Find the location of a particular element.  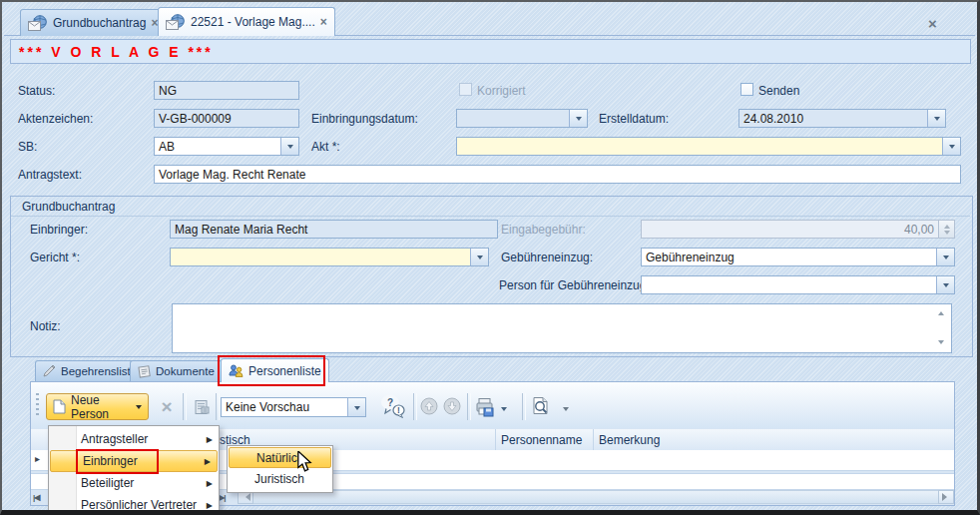

tab-vorlage: 22521 - Vorlage Mag.... × is located at coordinates (246, 22).